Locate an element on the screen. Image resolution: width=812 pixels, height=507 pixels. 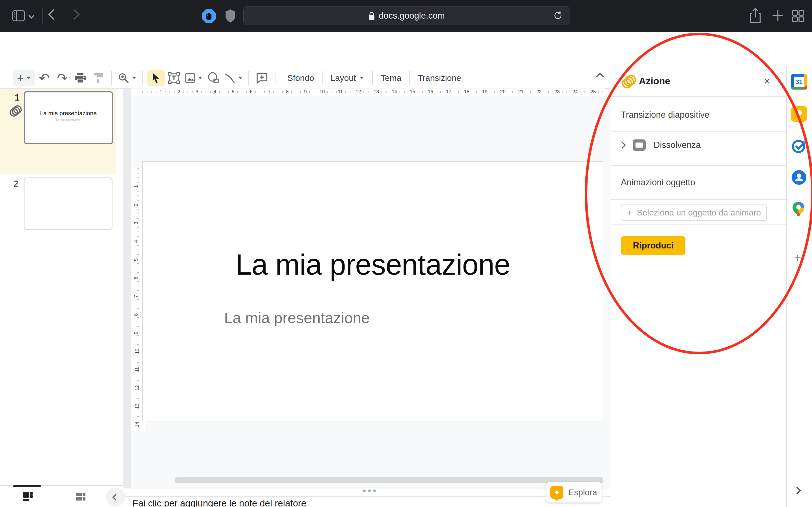
close-panel-icon: × is located at coordinates (767, 81).